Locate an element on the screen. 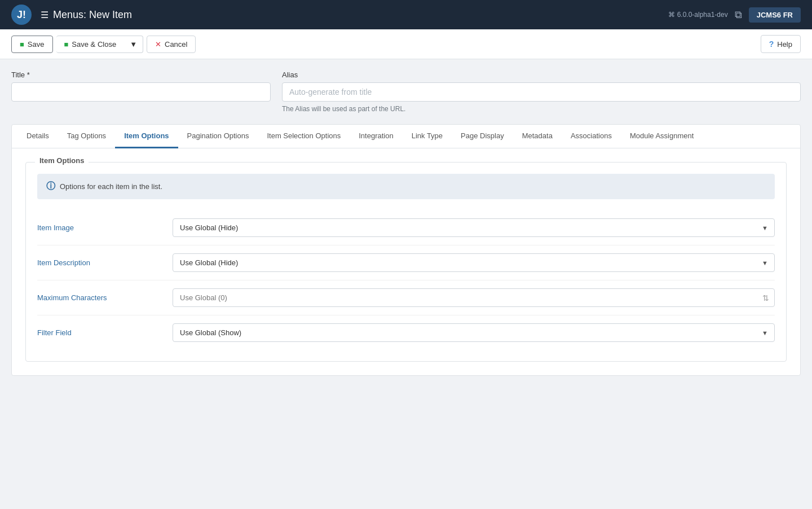 The image size is (812, 509). svg-text: J! is located at coordinates (21, 15).